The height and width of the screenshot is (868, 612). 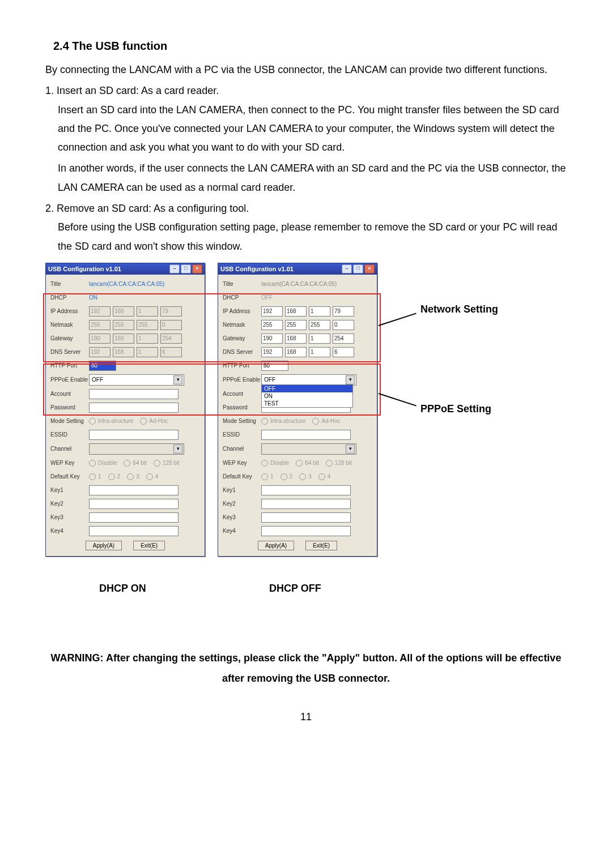 What do you see at coordinates (70, 490) in the screenshot?
I see `label-key1: Key1` at bounding box center [70, 490].